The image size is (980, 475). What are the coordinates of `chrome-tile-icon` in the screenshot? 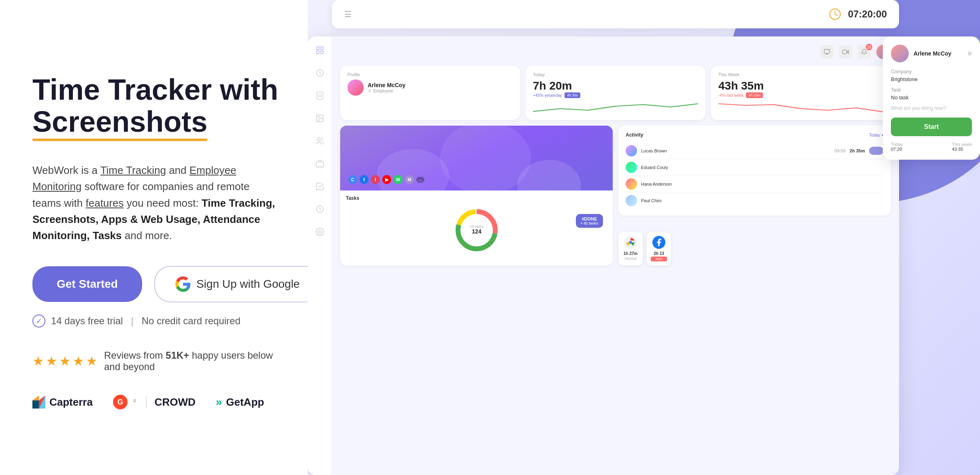 It's located at (631, 242).